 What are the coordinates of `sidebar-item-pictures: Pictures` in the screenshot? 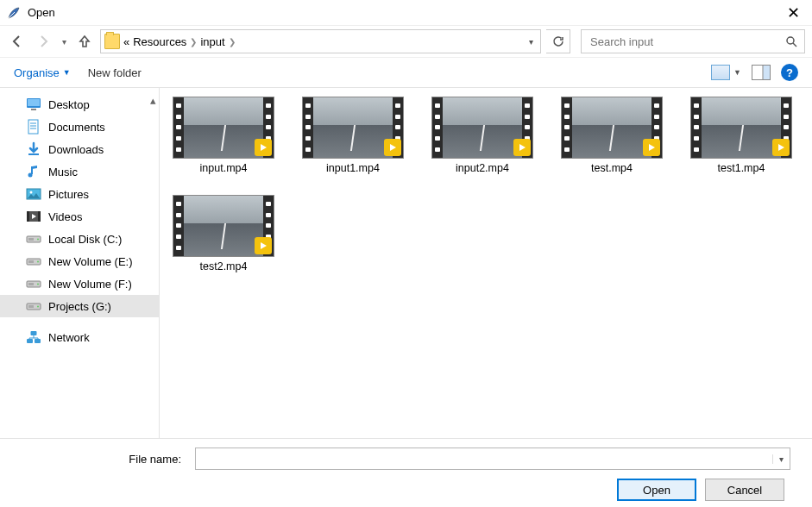 It's located at (79, 194).